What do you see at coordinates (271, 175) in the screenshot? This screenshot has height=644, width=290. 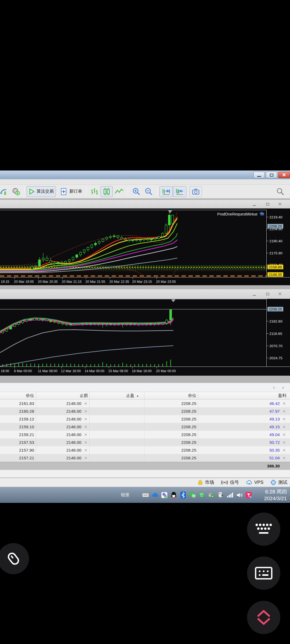 I see `restore-button` at bounding box center [271, 175].